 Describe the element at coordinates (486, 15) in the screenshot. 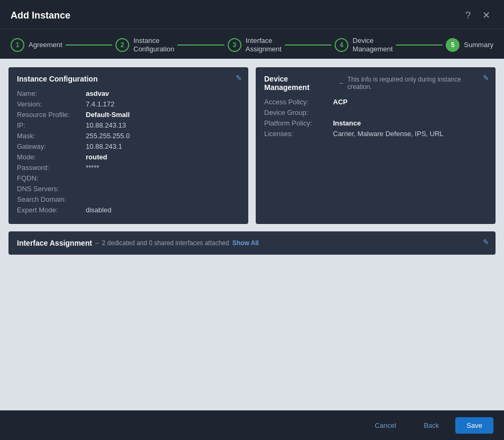

I see `close-button: ✕` at that location.